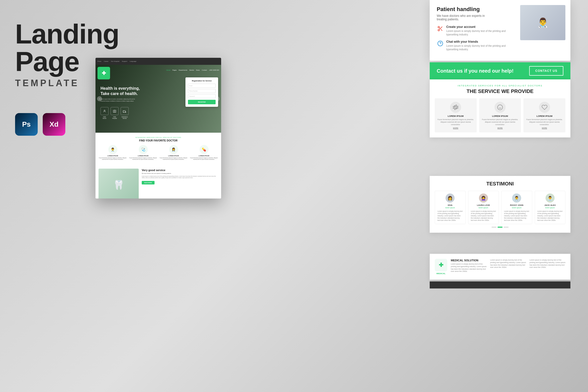  Describe the element at coordinates (119, 183) in the screenshot. I see `dental-image-placeholder: 🦷` at that location.